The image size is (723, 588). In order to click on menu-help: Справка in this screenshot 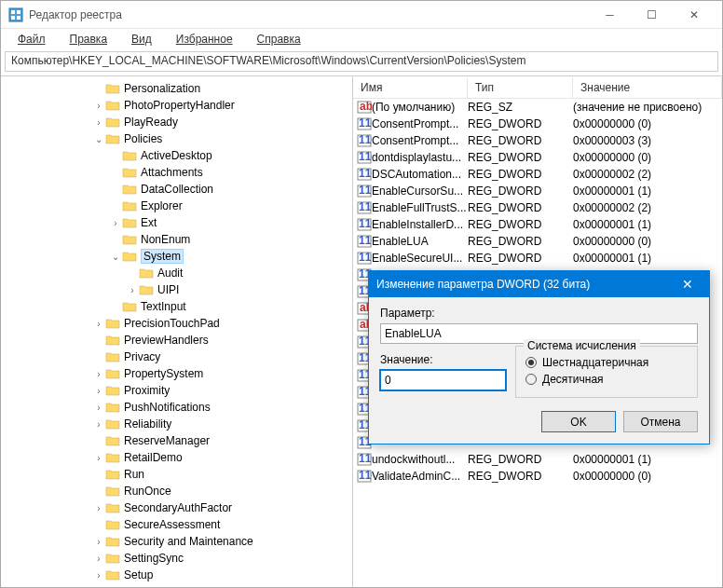, I will do `click(280, 39)`.